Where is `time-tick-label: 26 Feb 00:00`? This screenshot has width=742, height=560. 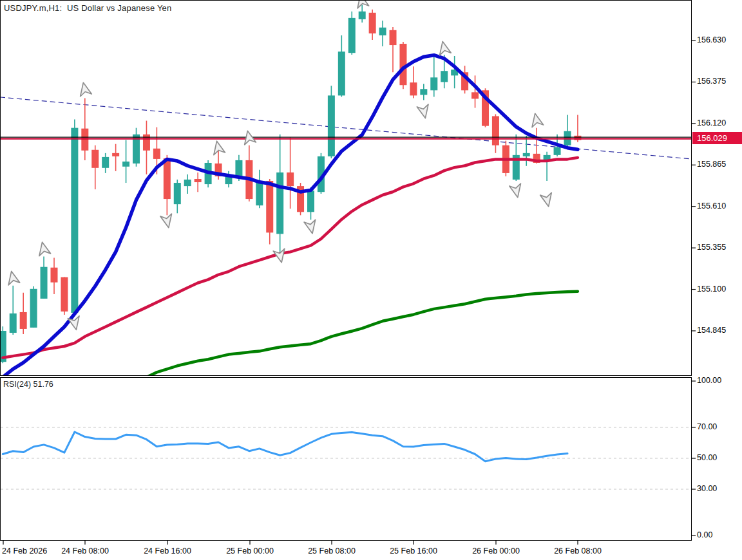 time-tick-label: 26 Feb 00:00 is located at coordinates (496, 551).